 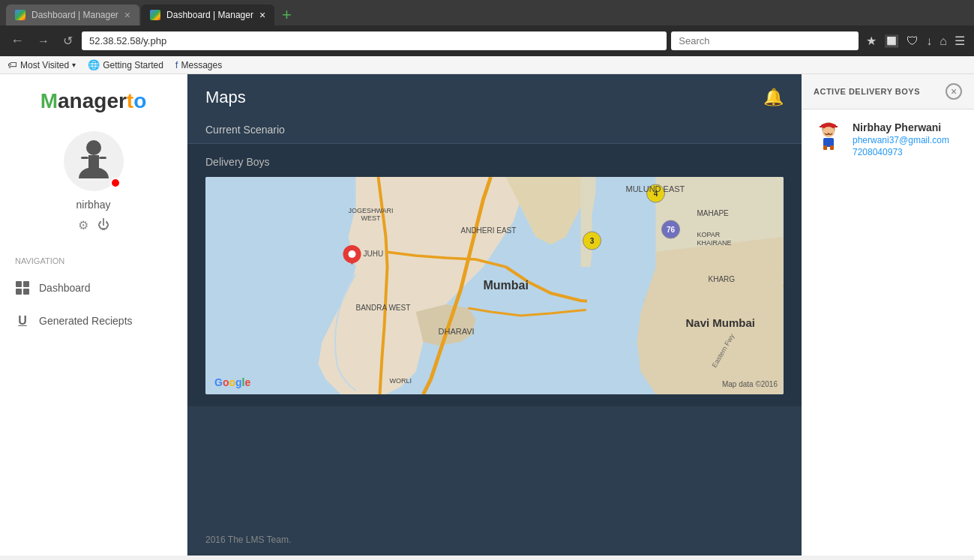 I want to click on tab-favicon-active, so click(x=155, y=15).